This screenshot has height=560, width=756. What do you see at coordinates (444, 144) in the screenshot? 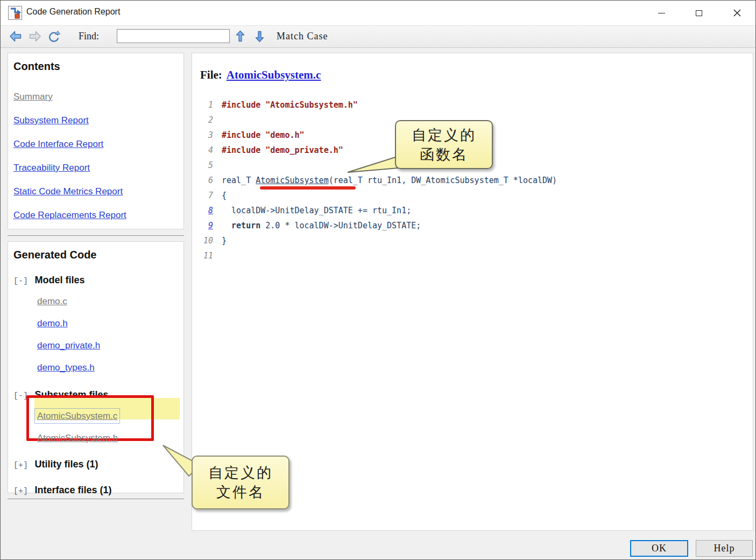
I see `callout-function-name: 自定义的 函数名` at bounding box center [444, 144].